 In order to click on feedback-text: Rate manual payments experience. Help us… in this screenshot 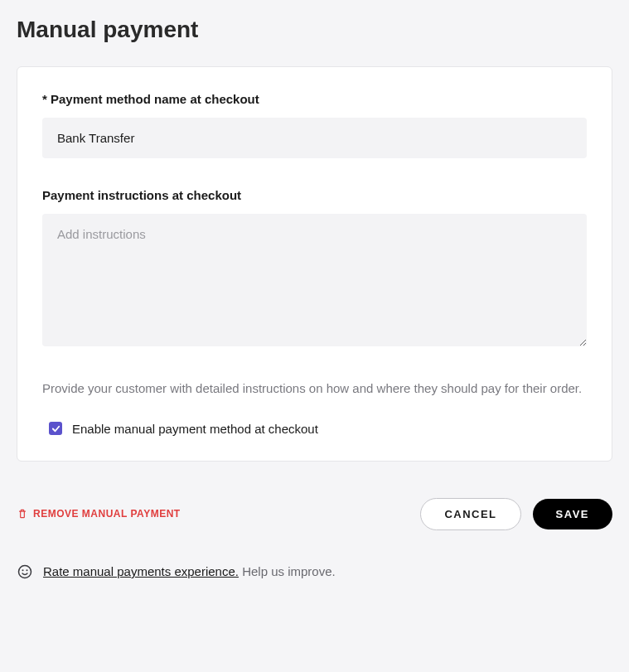, I will do `click(189, 572)`.